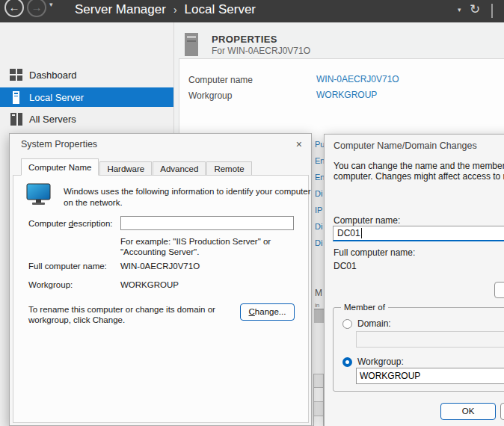  Describe the element at coordinates (500, 290) in the screenshot. I see `more-button: More...` at that location.